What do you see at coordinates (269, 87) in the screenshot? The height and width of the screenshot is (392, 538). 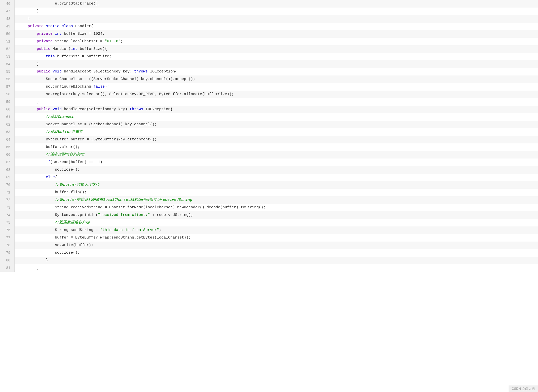 I see `table-row: 57 sc.configureBlocking(false);` at bounding box center [269, 87].